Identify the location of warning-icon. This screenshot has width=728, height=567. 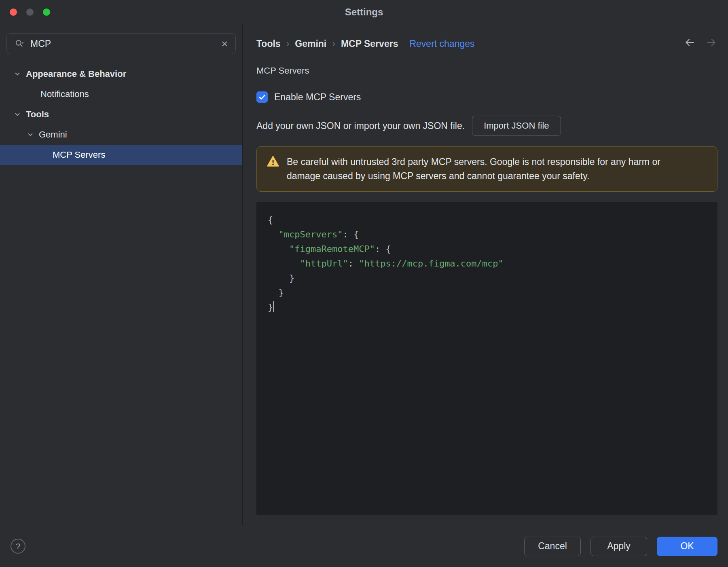
(273, 162).